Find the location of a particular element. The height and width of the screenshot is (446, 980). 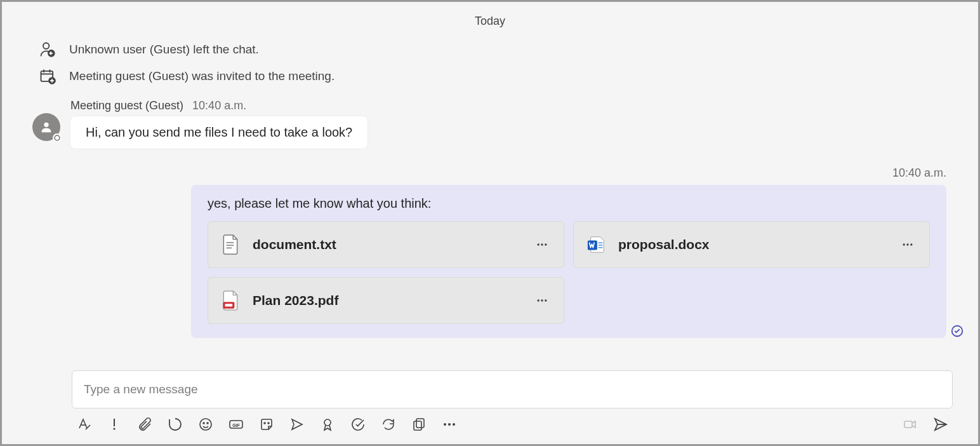

format-button is located at coordinates (84, 424).